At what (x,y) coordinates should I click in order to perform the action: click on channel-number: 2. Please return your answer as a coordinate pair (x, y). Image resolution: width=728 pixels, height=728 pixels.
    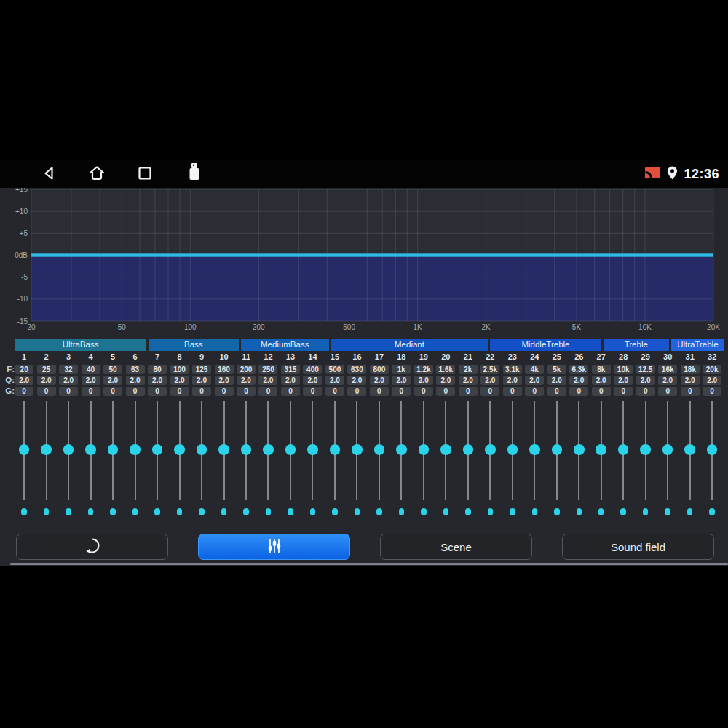
    Looking at the image, I should click on (47, 357).